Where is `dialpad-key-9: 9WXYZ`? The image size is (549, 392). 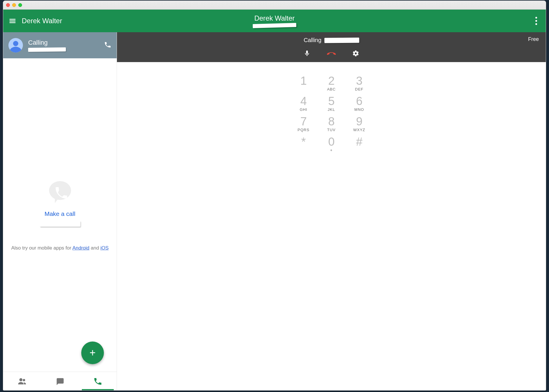
dialpad-key-9: 9WXYZ is located at coordinates (359, 124).